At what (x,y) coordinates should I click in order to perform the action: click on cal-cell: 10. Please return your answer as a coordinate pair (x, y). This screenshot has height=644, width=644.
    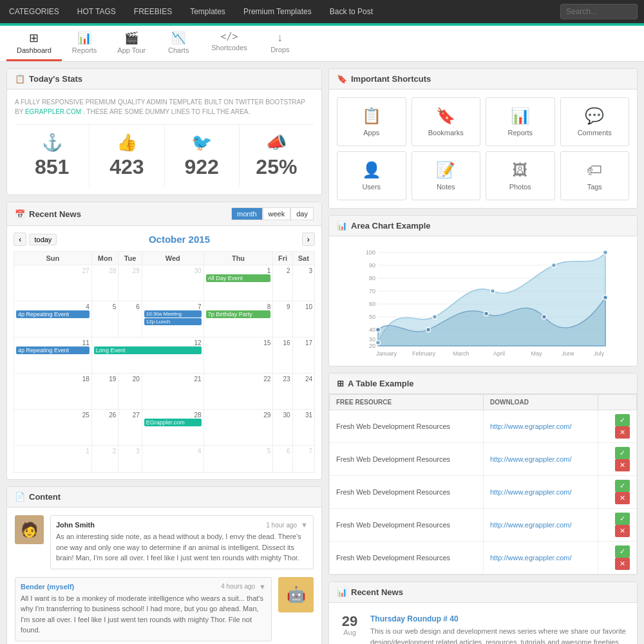
    Looking at the image, I should click on (303, 319).